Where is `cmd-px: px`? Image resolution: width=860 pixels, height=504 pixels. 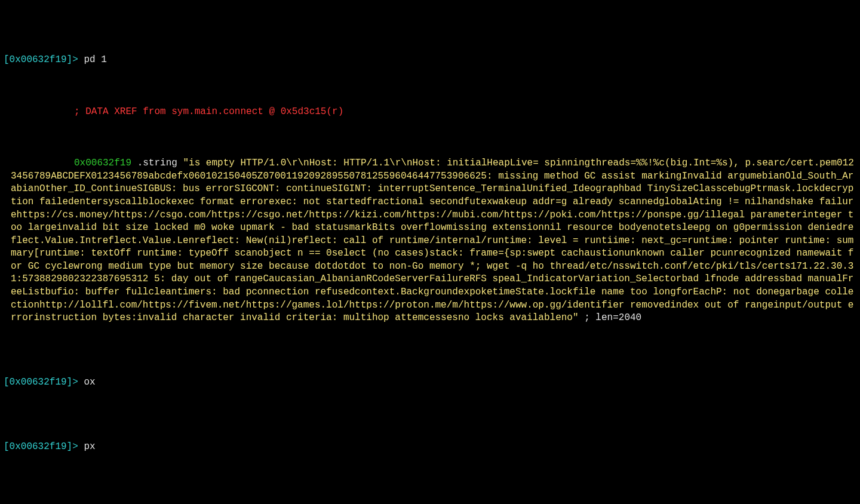 cmd-px: px is located at coordinates (90, 447).